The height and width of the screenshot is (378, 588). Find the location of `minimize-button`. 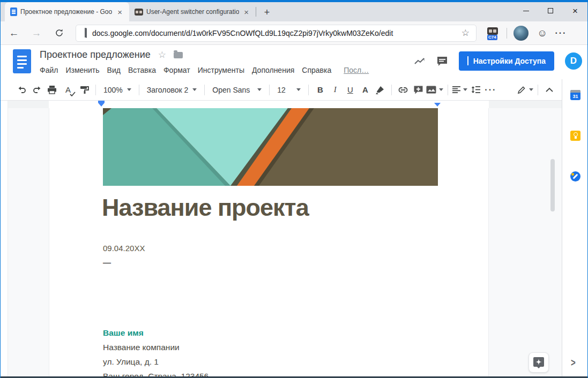

minimize-button is located at coordinates (526, 11).